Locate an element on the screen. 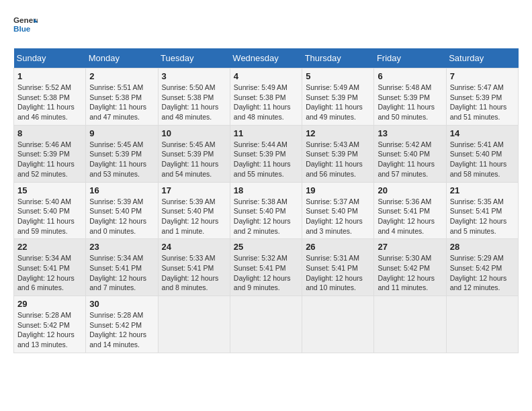 The width and height of the screenshot is (532, 411). day-info: Sunrise: 5:50 AM Sunset: 5:38 PM Dayligh… is located at coordinates (194, 102).